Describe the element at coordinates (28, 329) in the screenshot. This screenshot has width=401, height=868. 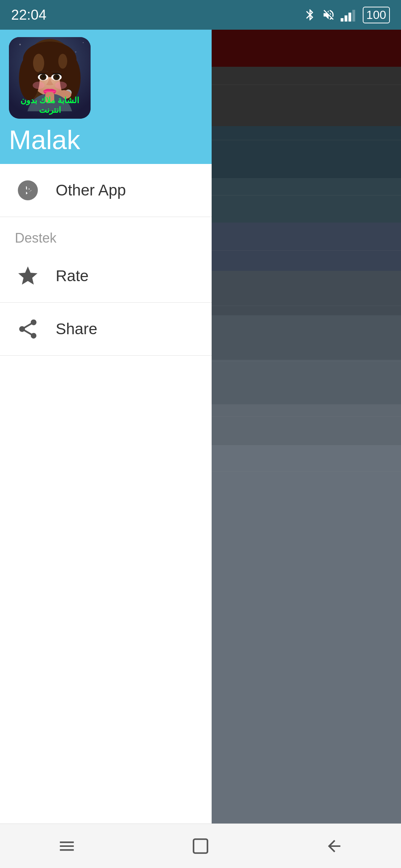
I see `share-icon` at that location.